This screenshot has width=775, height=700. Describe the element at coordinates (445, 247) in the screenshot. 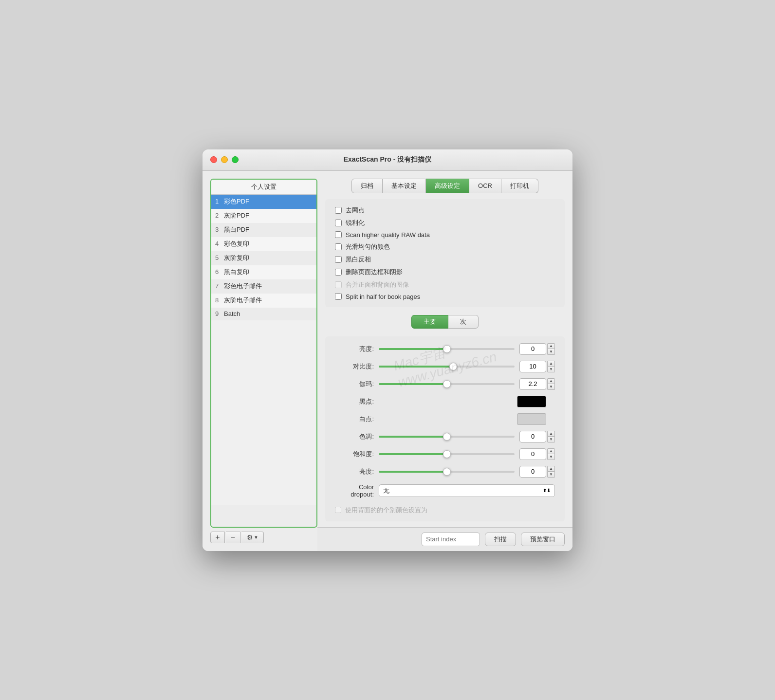

I see `option-checkbox-row: 光滑均匀的颜色` at that location.